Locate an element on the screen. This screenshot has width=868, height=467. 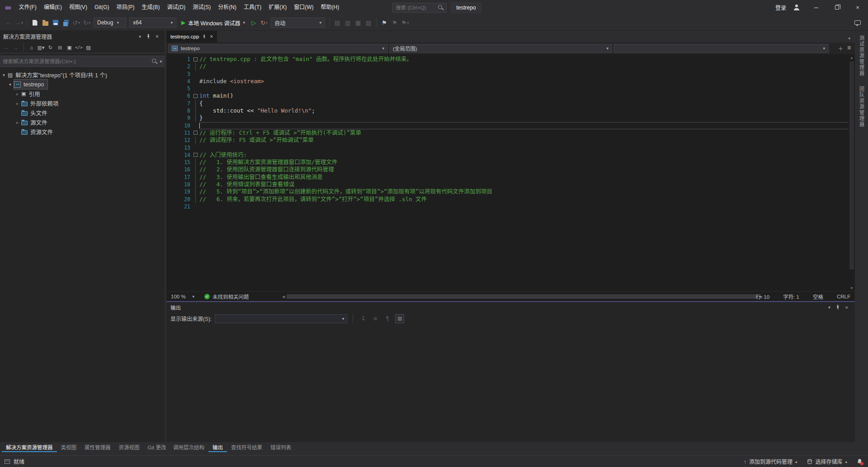
code-line-21: 21 is located at coordinates (511, 207).